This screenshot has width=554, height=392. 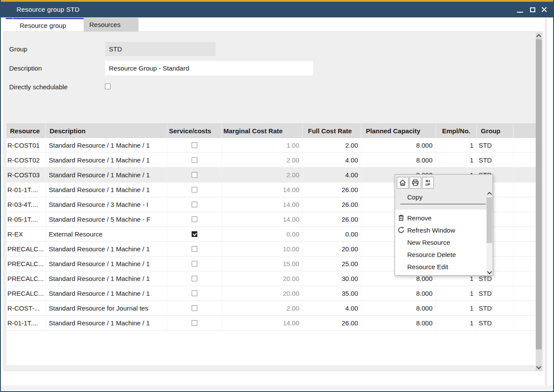 I want to click on column-header-resource: Resource, so click(x=26, y=131).